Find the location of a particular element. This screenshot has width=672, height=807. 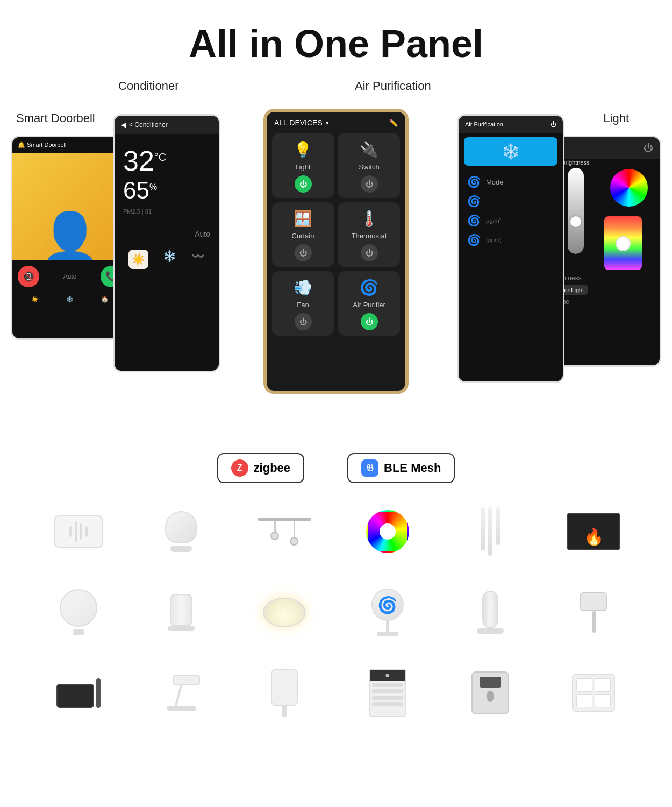

protocols-section: Z zigbee 𝔅 BLE Mesh is located at coordinates (336, 468).